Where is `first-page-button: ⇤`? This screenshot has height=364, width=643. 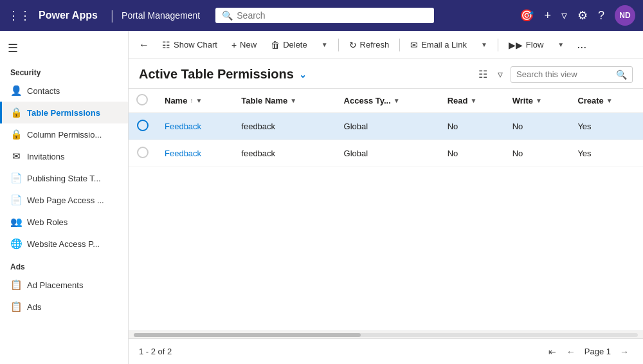
first-page-button: ⇤ is located at coordinates (552, 352).